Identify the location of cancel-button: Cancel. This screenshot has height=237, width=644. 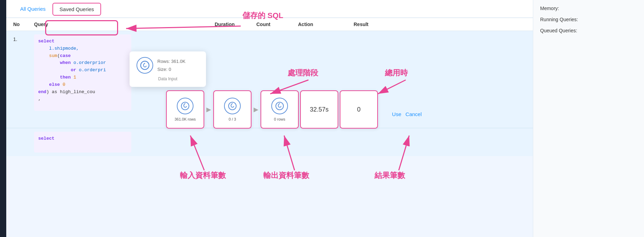
(413, 114).